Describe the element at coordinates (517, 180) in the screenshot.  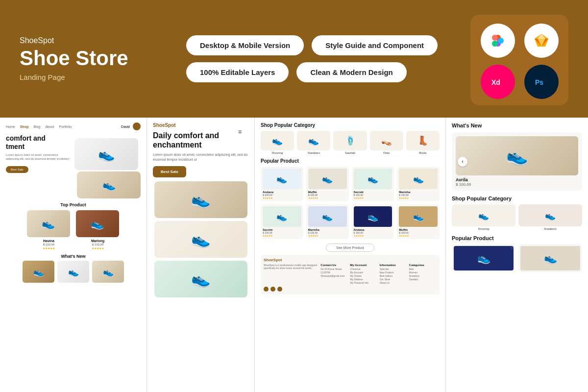
I see `featured-name: Avrila` at that location.